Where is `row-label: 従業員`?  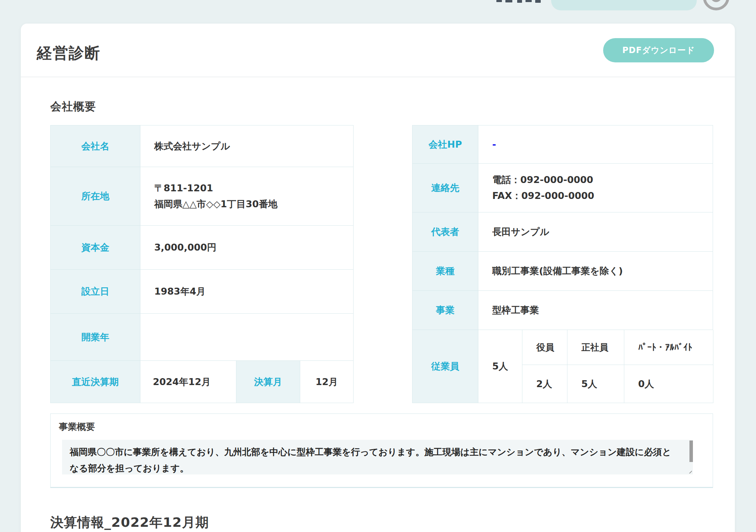
row-label: 従業員 is located at coordinates (445, 367).